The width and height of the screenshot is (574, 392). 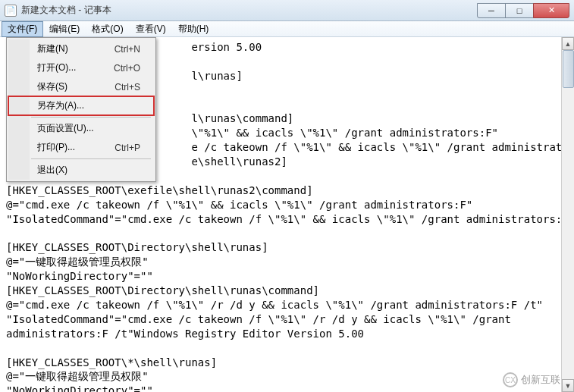 What do you see at coordinates (523, 11) in the screenshot?
I see `window-controls: ─ □ ✕` at bounding box center [523, 11].